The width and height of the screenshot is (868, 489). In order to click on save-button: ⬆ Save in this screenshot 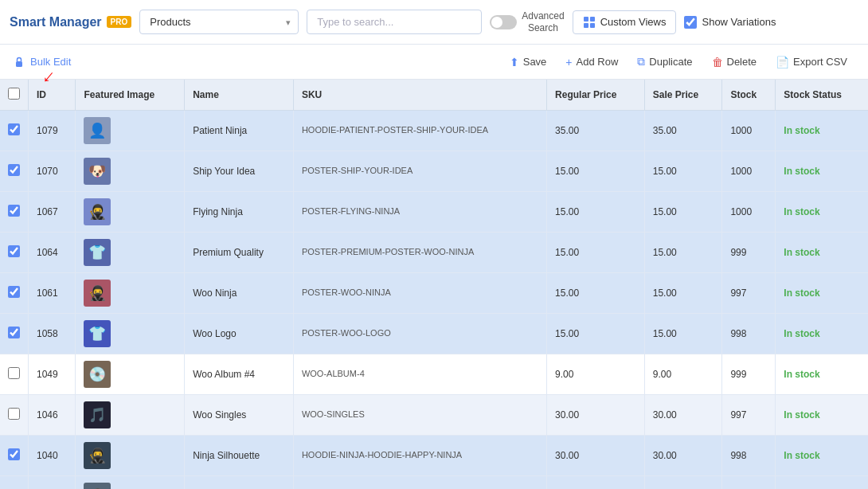, I will do `click(529, 62)`.